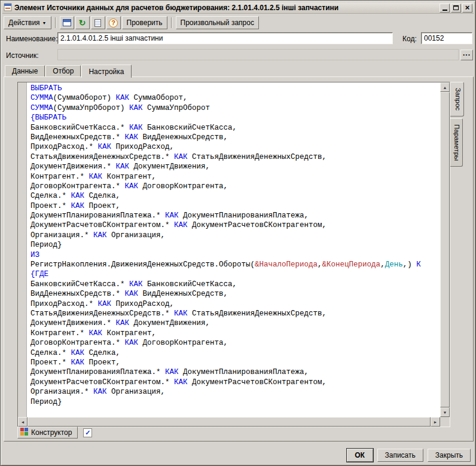 The height and width of the screenshot is (466, 476). I want to click on code-label: Код:, so click(410, 39).